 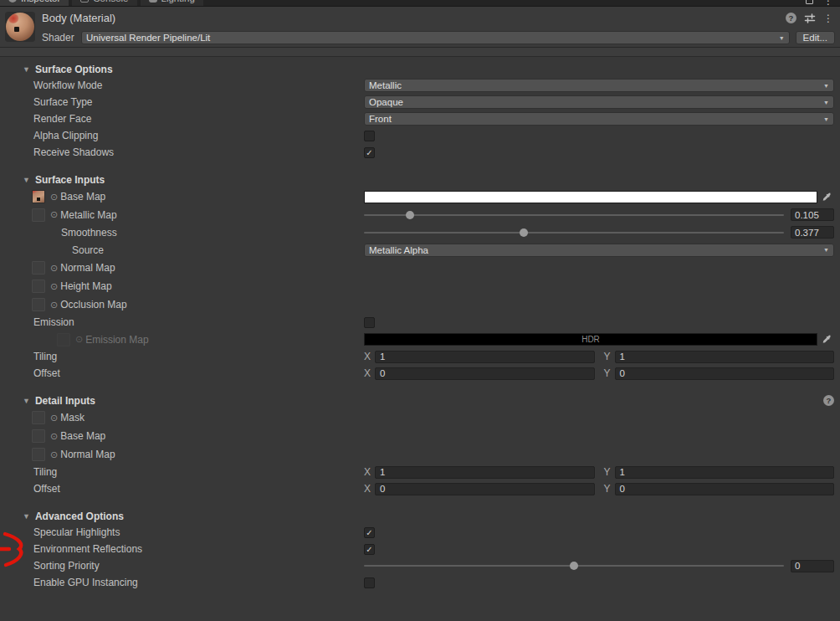 I want to click on smoothness-label: Smoothness, so click(x=59, y=233).